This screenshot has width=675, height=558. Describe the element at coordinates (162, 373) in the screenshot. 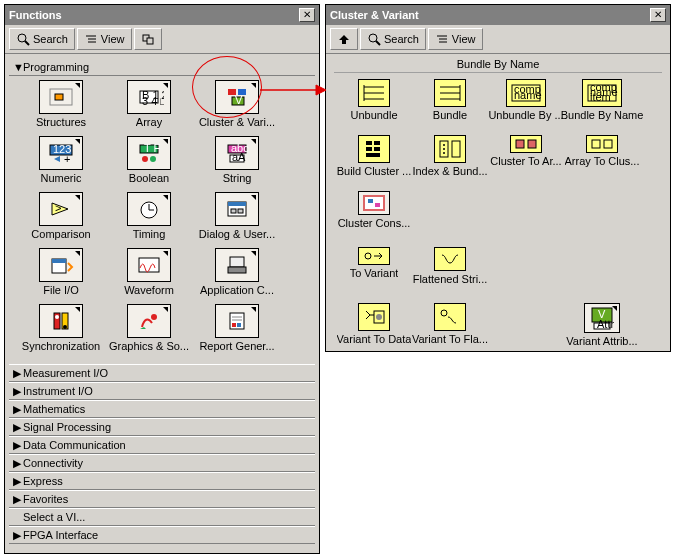

I see `category-measurement-io: ▶Measurement I/O` at that location.